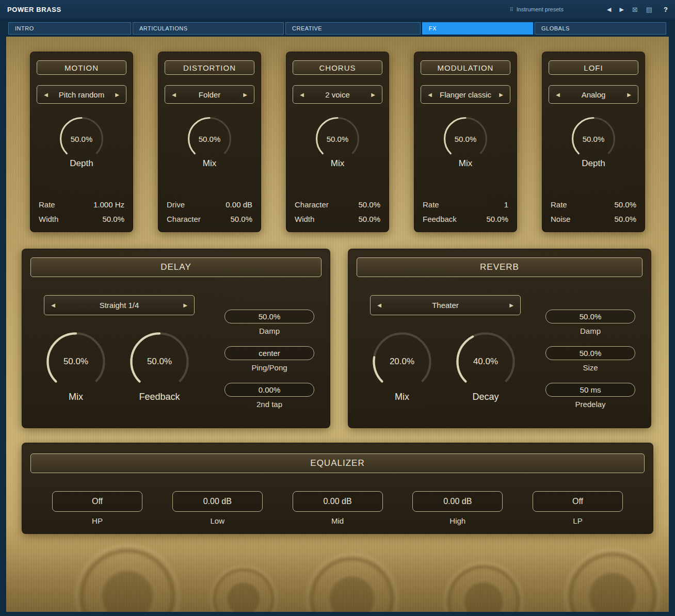 The height and width of the screenshot is (616, 675). I want to click on chorus-mix-knob: 50.0%, so click(338, 139).